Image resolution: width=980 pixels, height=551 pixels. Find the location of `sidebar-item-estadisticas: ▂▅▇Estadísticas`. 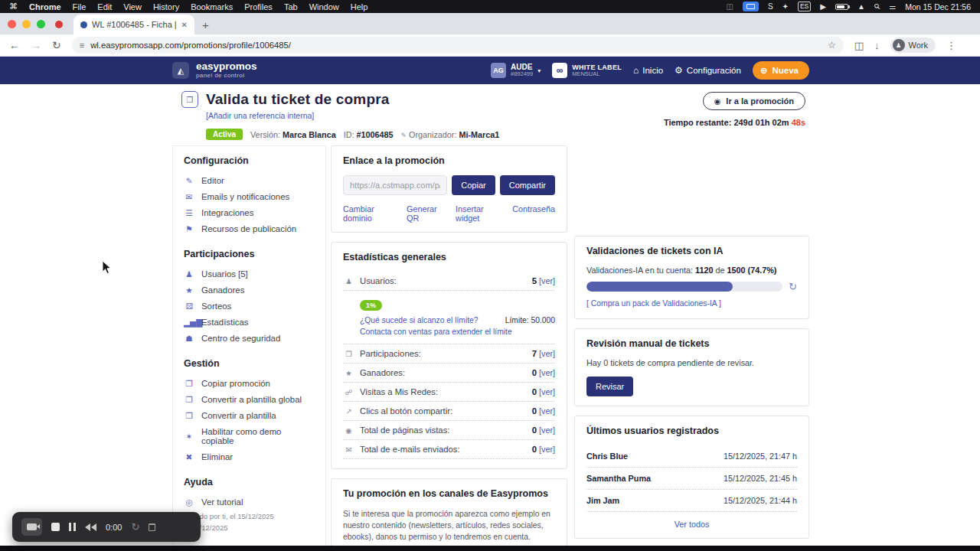

sidebar-item-estadisticas: ▂▅▇Estadísticas is located at coordinates (250, 321).